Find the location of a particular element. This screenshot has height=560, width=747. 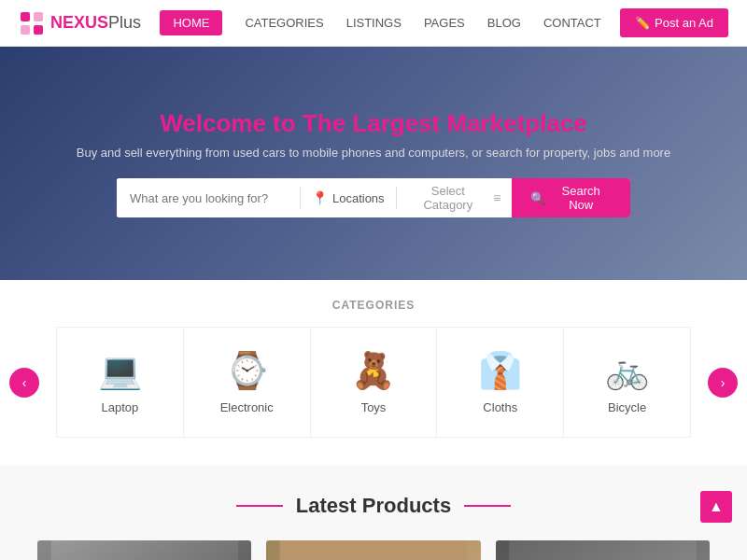

menu-lines-icon: ≡ is located at coordinates (497, 198).